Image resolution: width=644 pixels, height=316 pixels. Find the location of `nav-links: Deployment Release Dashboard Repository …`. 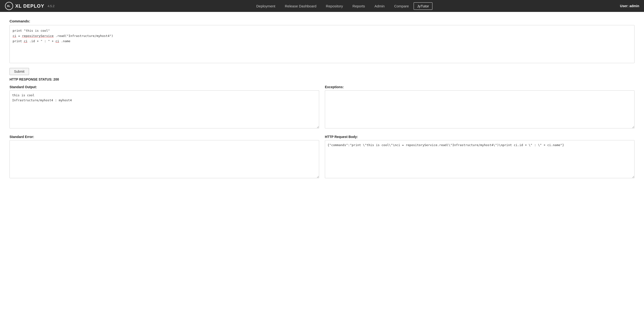

nav-links: Deployment Release Dashboard Repository … is located at coordinates (342, 6).